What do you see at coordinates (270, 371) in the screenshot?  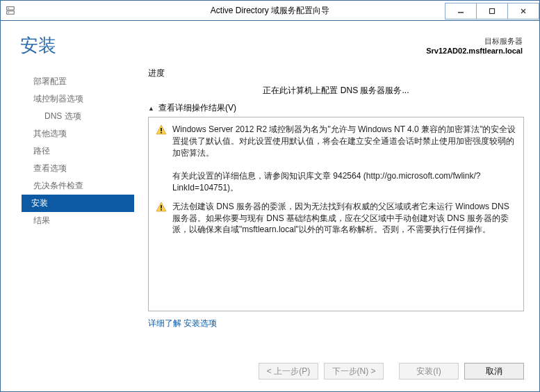 I see `button-bar: < 上一步(P) 下一步(N) > 安装(I) 取消` at bounding box center [270, 371].